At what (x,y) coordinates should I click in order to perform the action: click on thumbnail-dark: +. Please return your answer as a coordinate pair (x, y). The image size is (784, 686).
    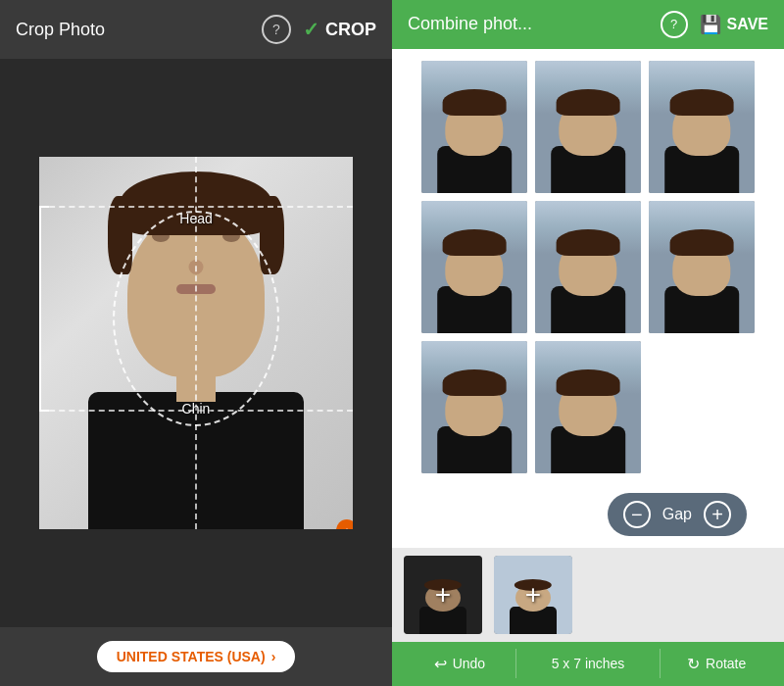
    Looking at the image, I should click on (443, 595).